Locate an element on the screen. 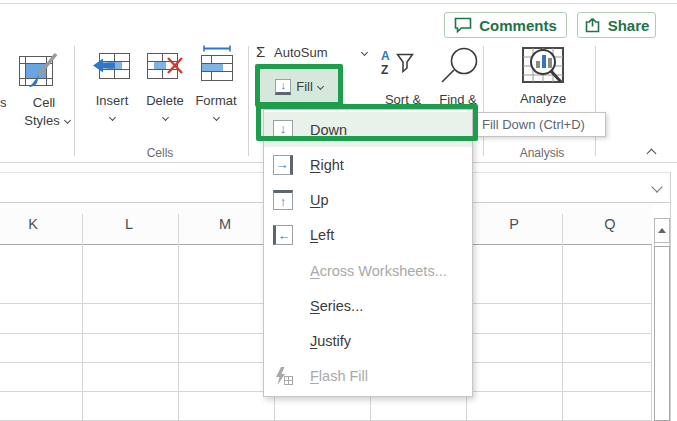 This screenshot has width=677, height=421. menu-item-up: ↑ Up is located at coordinates (368, 200).